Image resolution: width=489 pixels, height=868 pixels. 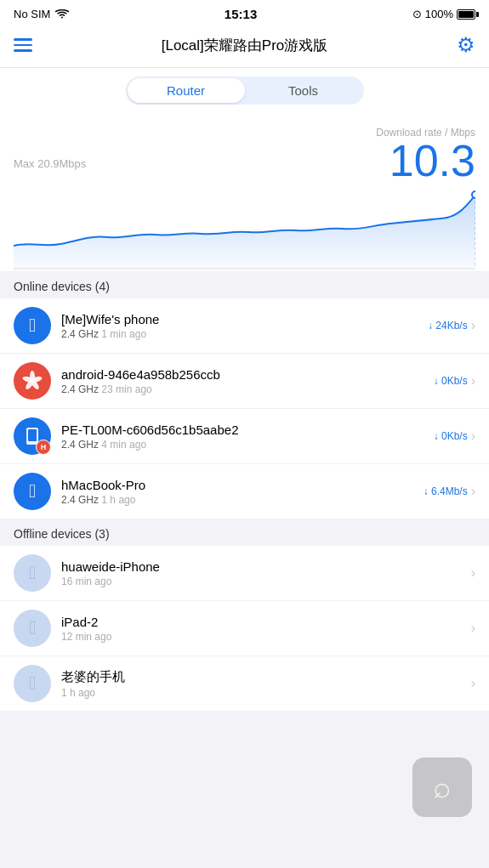 I want to click on device-item:  [Me]Wife's phone 2.4 GHz 1 min ago ↓ 2…, so click(x=245, y=326).